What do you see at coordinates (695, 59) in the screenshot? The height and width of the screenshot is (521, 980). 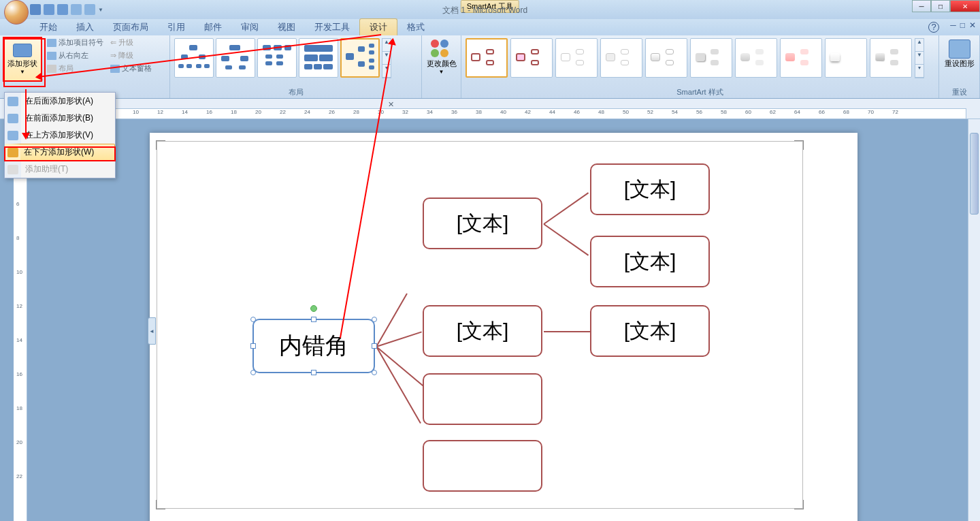 I see `style-gallery: ▲▼▾` at bounding box center [695, 59].